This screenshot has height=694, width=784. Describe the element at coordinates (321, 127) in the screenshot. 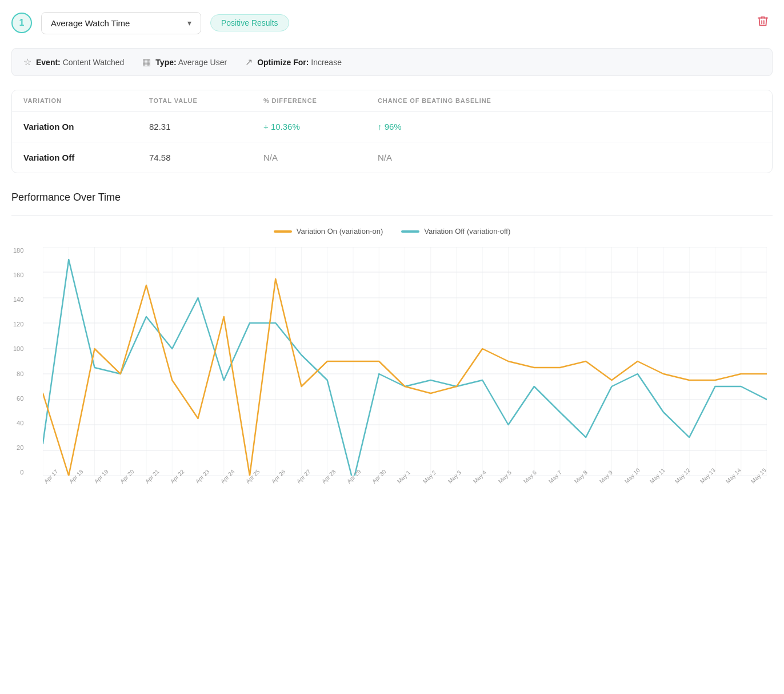

I see `variation-on-pct: + 10.36%` at that location.